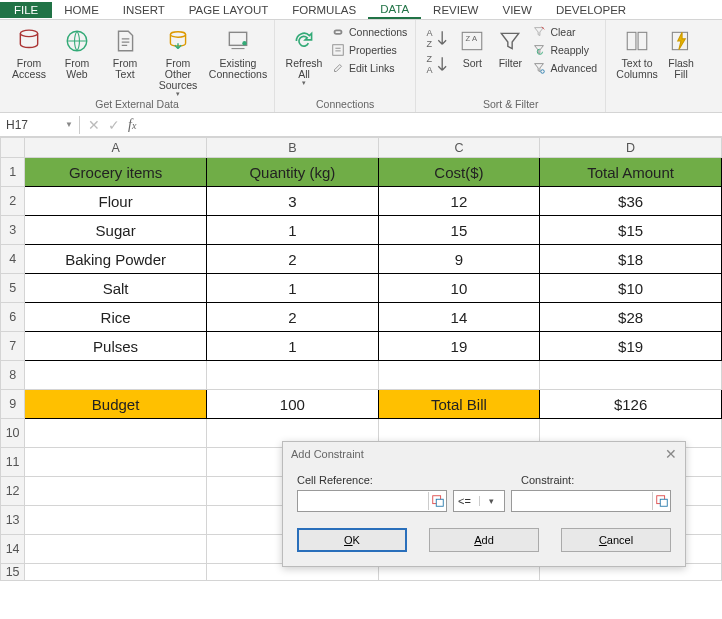 This screenshot has height=619, width=722. What do you see at coordinates (437, 52) in the screenshot?
I see `sort-az-button: AZZA` at bounding box center [437, 52].